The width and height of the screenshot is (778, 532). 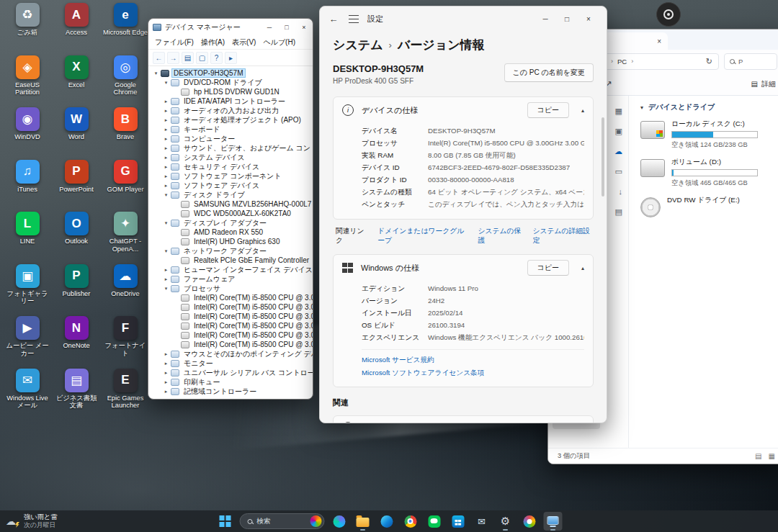 What do you see at coordinates (583, 268) in the screenshot?
I see `collapse-icon: ▴` at bounding box center [583, 268].